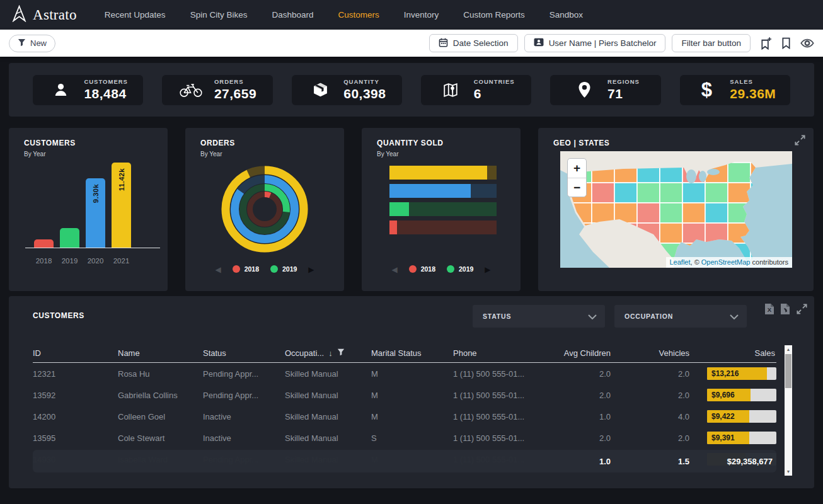  Describe the element at coordinates (341, 353) in the screenshot. I see `column-funnel-icon` at that location.